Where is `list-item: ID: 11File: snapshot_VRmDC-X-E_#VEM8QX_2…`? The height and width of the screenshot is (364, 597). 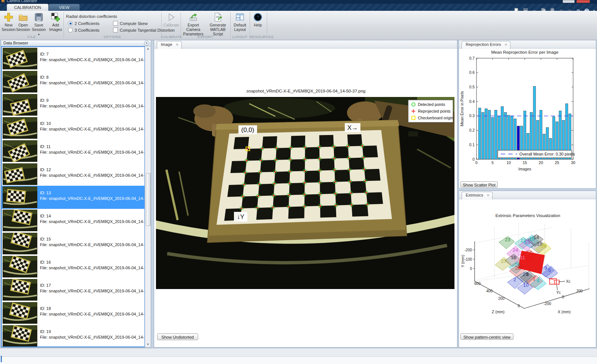 list-item: ID: 11File: snapshot_VRmDC-X-E_#VEM8QX_2… is located at coordinates (73, 151).